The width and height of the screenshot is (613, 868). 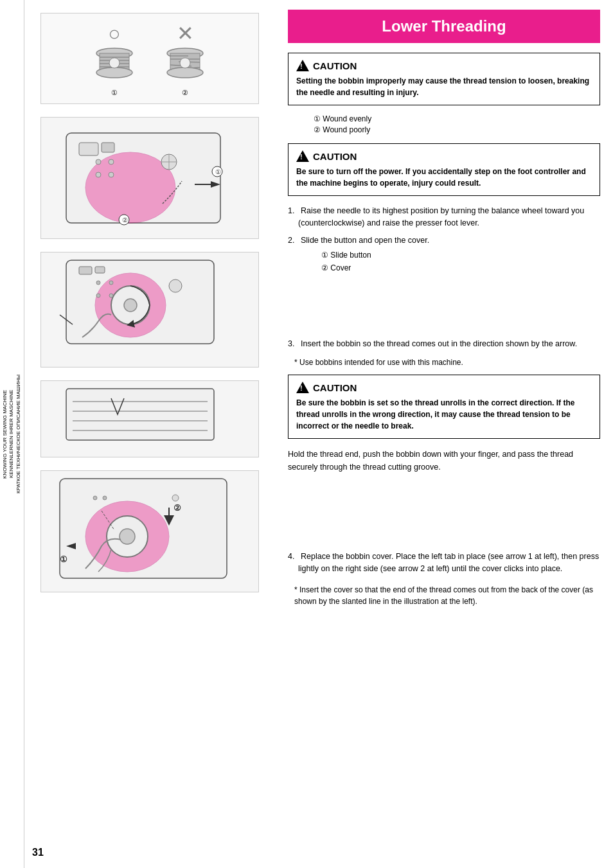 I want to click on caution-label-3: CAUTION, so click(x=335, y=388).